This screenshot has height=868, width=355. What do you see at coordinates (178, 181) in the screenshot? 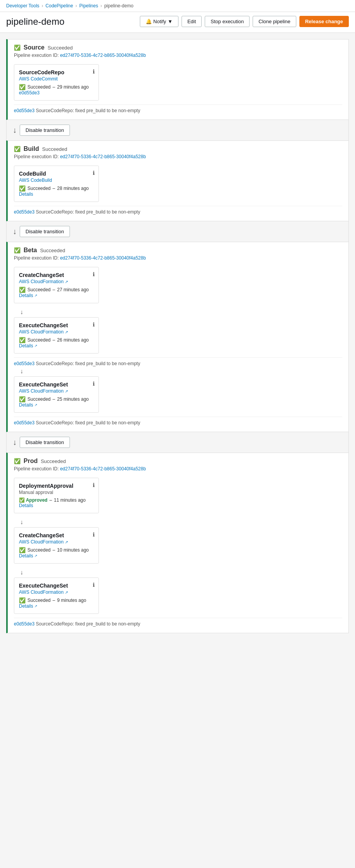
I see `stage-build: ✅ Build Succeeded Pipeline execution ID:…` at bounding box center [178, 181].